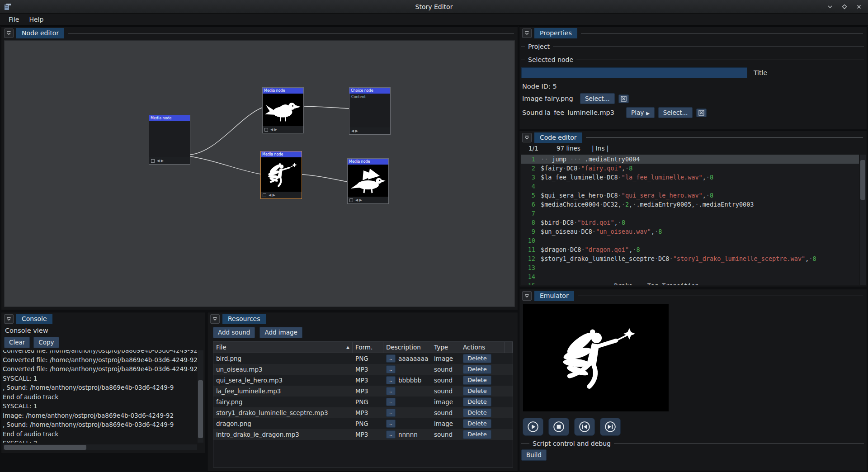 The image size is (868, 472). Describe the element at coordinates (528, 231) in the screenshot. I see `line-number: 9` at that location.